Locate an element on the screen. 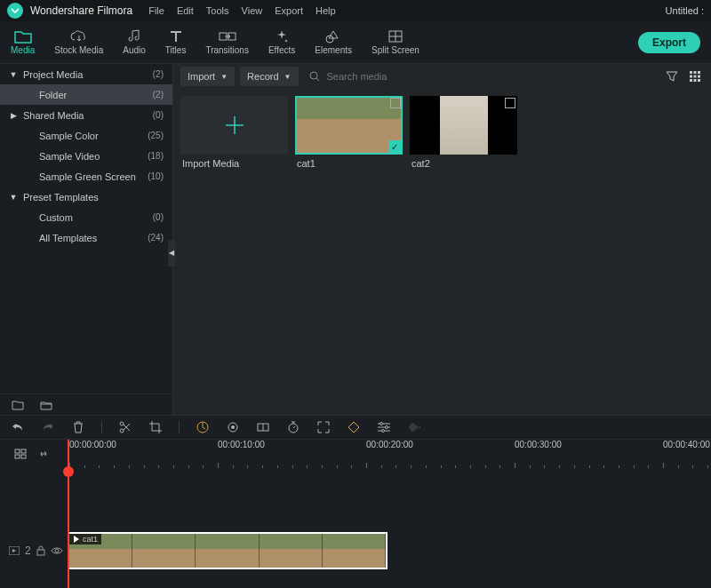  cloud-download-icon is located at coordinates (79, 36).